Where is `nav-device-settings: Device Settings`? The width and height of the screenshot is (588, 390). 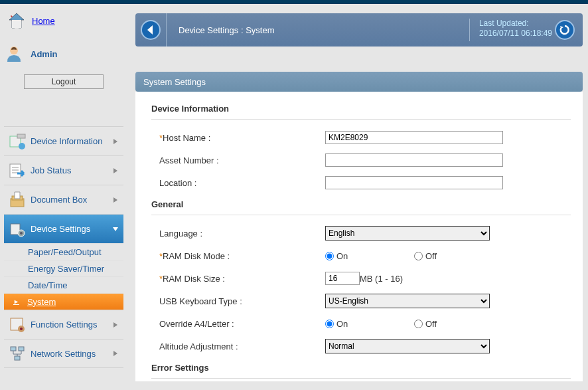
nav-device-settings: Device Settings is located at coordinates (64, 229).